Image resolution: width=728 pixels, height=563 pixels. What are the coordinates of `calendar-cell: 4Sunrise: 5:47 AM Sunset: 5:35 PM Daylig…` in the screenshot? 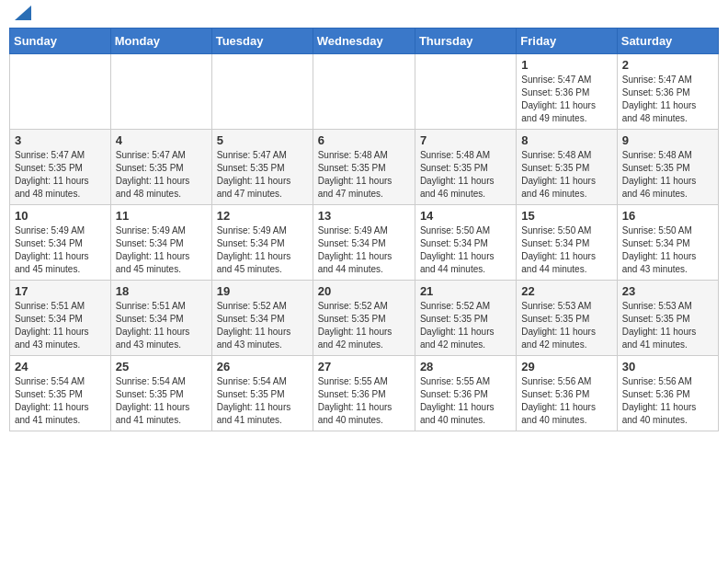 It's located at (161, 167).